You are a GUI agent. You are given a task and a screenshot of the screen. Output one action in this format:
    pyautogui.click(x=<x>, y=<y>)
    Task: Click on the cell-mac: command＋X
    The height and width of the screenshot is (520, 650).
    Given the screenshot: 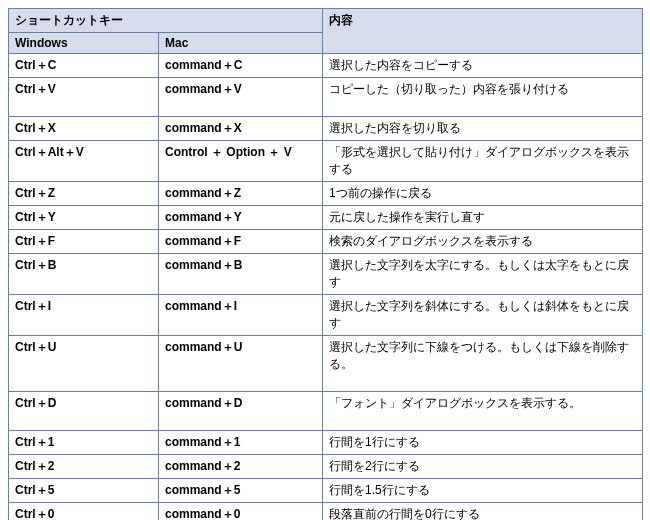 What is the action you would take?
    pyautogui.click(x=241, y=129)
    